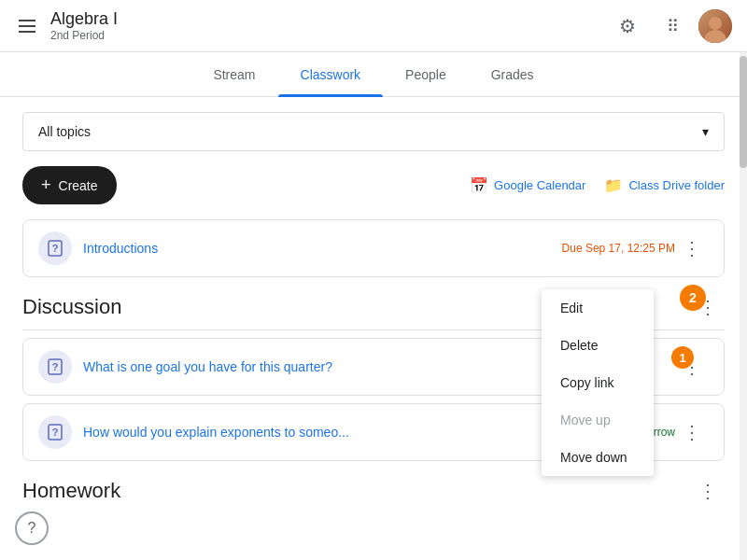  What do you see at coordinates (692, 367) in the screenshot?
I see `discussion-item-1-more-button: ⋮ 1` at bounding box center [692, 367].